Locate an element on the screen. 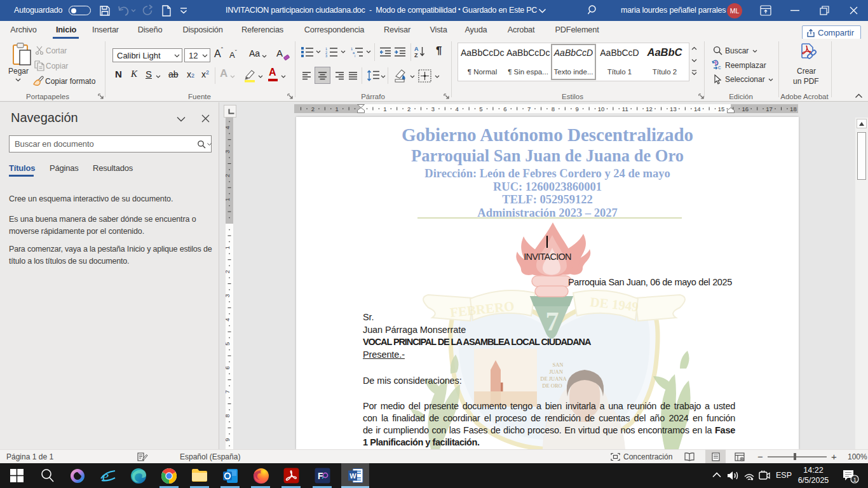 This screenshot has width=868, height=488. svg-text: 17 is located at coordinates (769, 109).